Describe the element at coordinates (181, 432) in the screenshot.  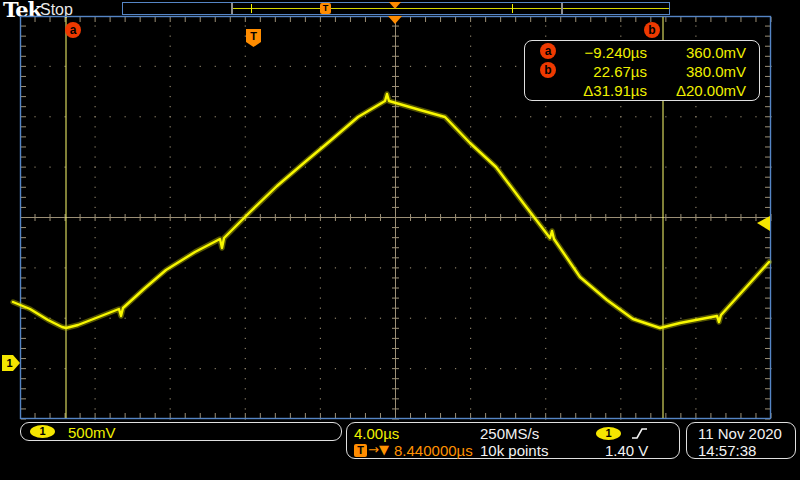
I see `channel1-scale-box: 1 500mV` at that location.